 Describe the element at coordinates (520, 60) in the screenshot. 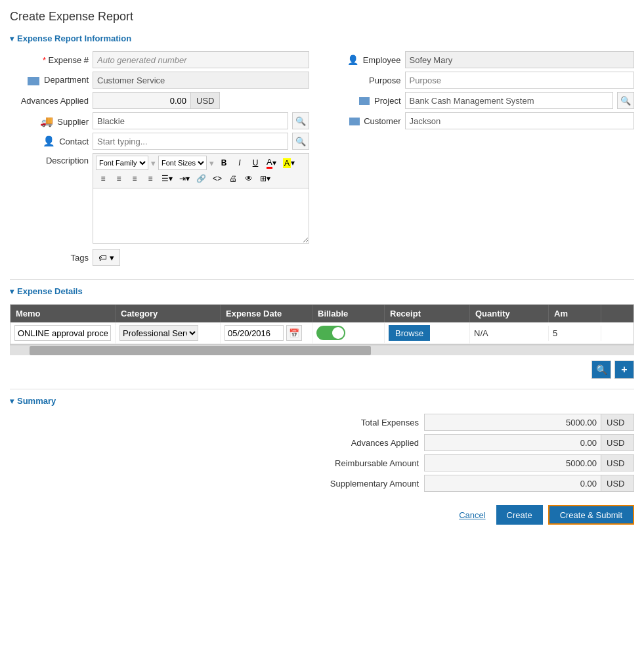

I see `employee-value: Sofey Mary` at that location.